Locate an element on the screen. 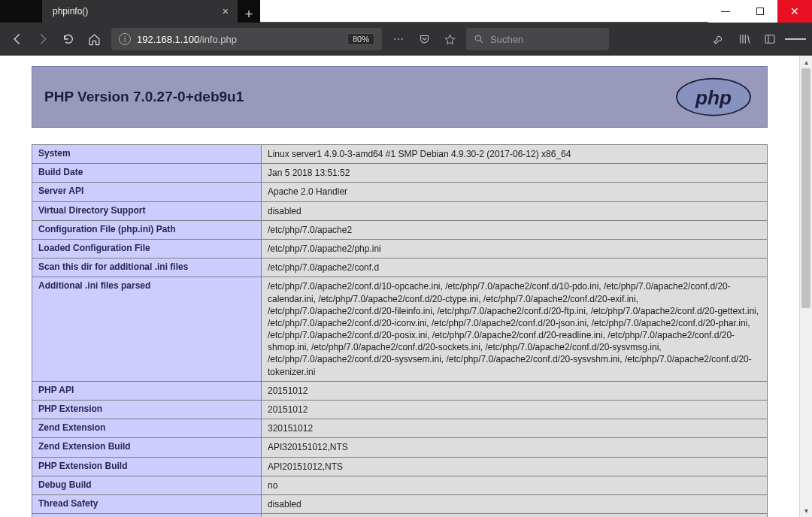 The image size is (812, 517). home-icon is located at coordinates (95, 39).